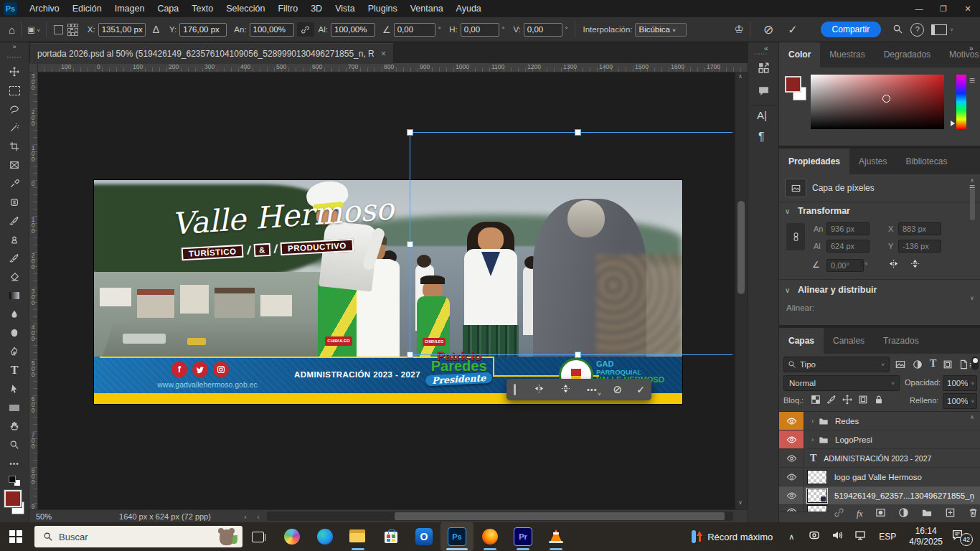 Image resolution: width=980 pixels, height=551 pixels. I want to click on photoshop-taskbar-icon: Ps, so click(457, 537).